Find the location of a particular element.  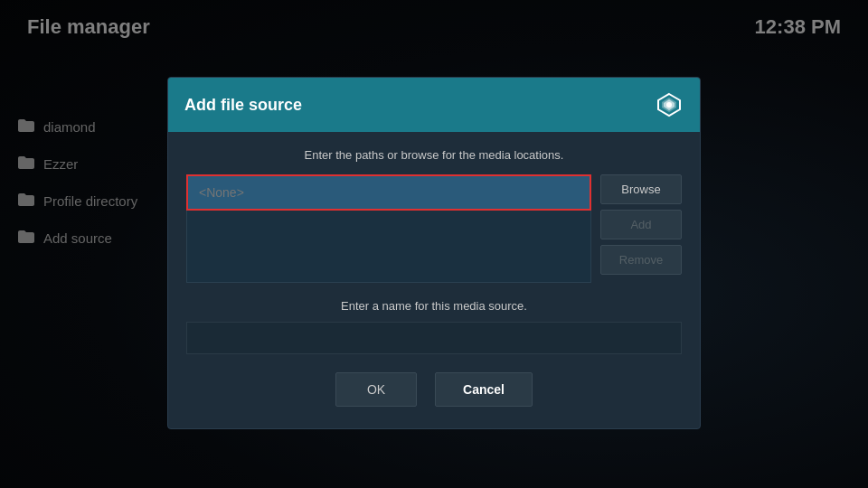

dialog-header: Add file source is located at coordinates (434, 105).